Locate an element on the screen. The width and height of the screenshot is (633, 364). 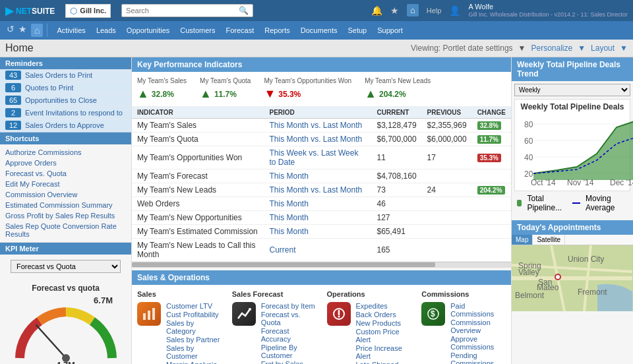
nav-leads: Leads is located at coordinates (106, 30).